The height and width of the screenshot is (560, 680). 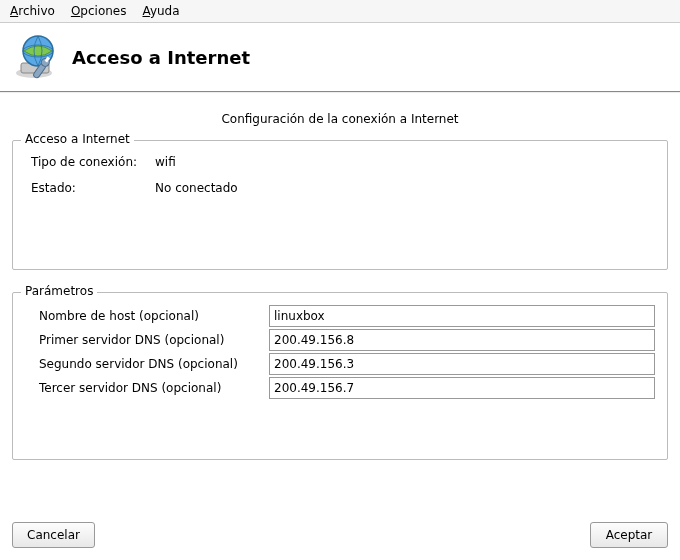 I want to click on status-label: Estado:, so click(x=93, y=188).